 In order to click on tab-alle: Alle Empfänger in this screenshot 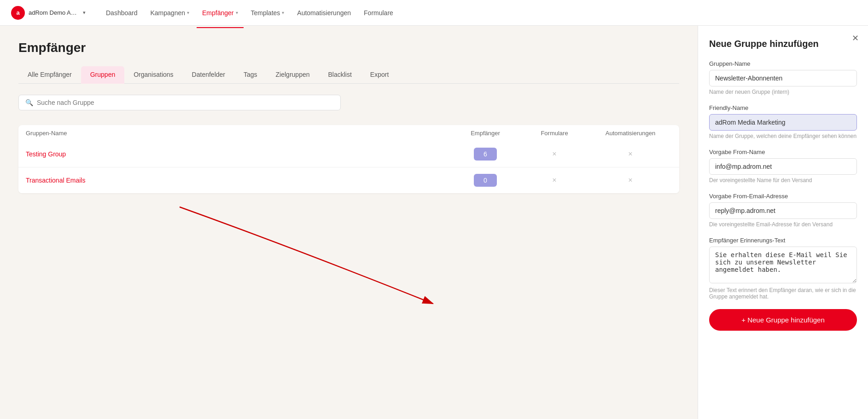, I will do `click(50, 75)`.